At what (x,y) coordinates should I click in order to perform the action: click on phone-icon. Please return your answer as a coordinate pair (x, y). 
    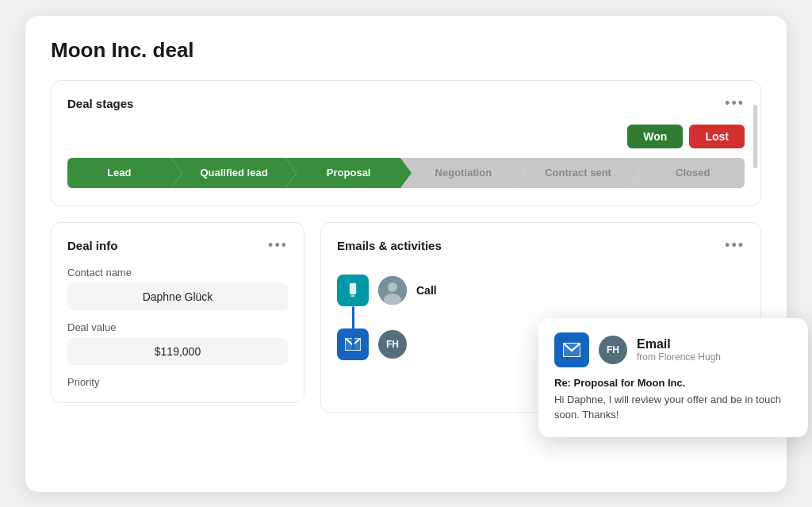
    Looking at the image, I should click on (353, 290).